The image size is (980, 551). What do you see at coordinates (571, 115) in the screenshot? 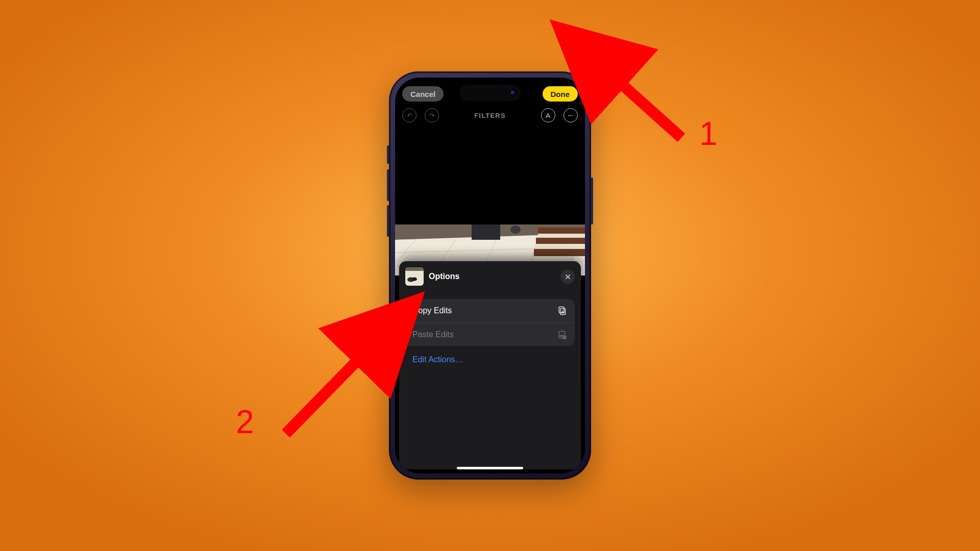
I see `more-button` at bounding box center [571, 115].